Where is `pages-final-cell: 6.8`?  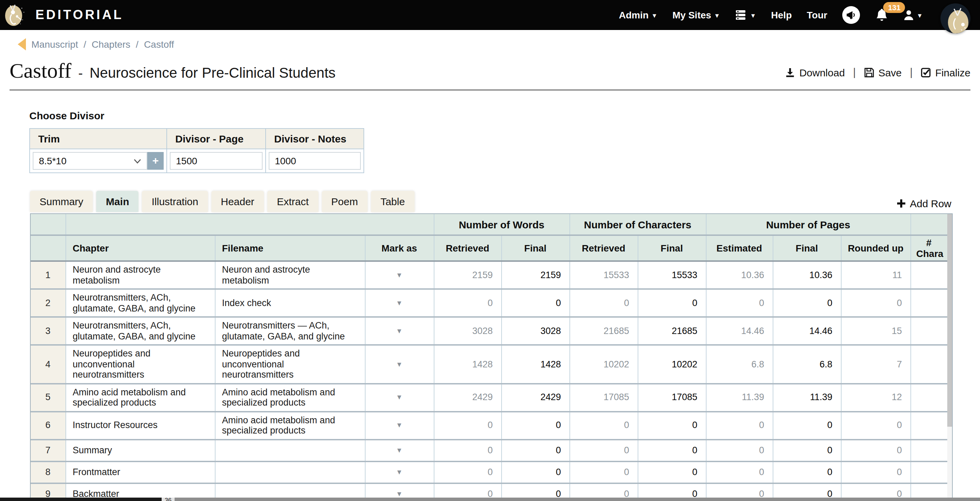 pages-final-cell: 6.8 is located at coordinates (807, 364).